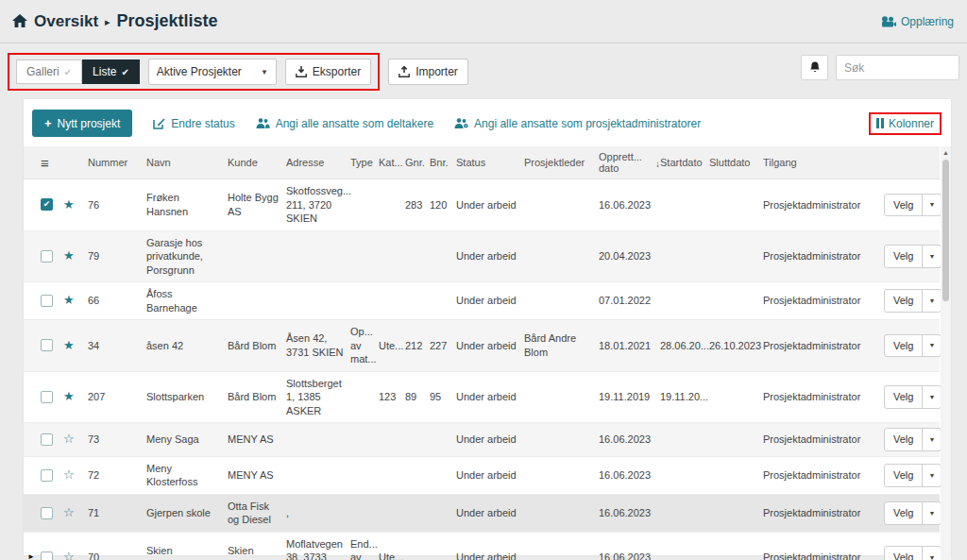 The width and height of the screenshot is (967, 560). Describe the element at coordinates (185, 257) in the screenshot. I see `cell-navn: Garasje hos privatkunde, Porsgrunn` at that location.